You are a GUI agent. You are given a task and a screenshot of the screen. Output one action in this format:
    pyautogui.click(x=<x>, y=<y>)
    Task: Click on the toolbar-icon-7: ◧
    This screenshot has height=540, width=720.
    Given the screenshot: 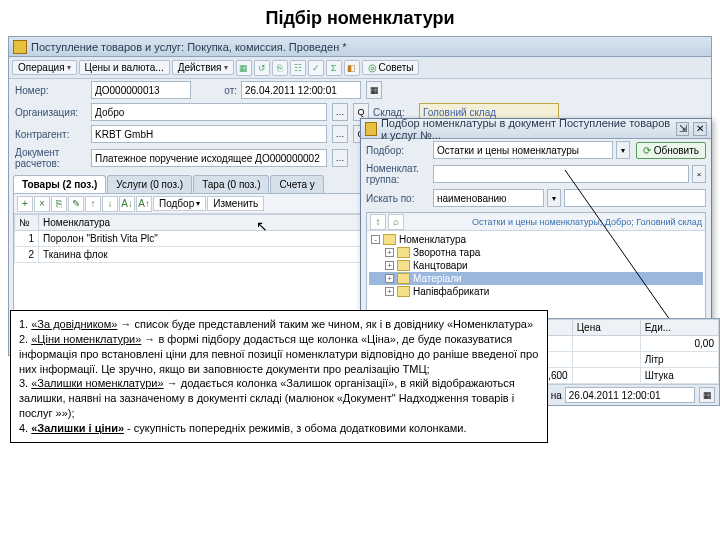 What is the action you would take?
    pyautogui.click(x=352, y=68)
    